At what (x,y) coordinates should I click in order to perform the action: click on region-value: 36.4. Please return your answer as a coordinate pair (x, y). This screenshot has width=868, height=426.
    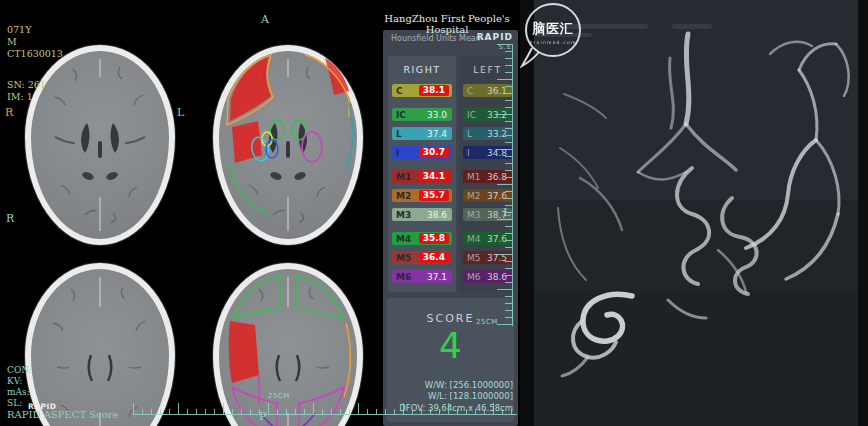
    Looking at the image, I should click on (434, 258).